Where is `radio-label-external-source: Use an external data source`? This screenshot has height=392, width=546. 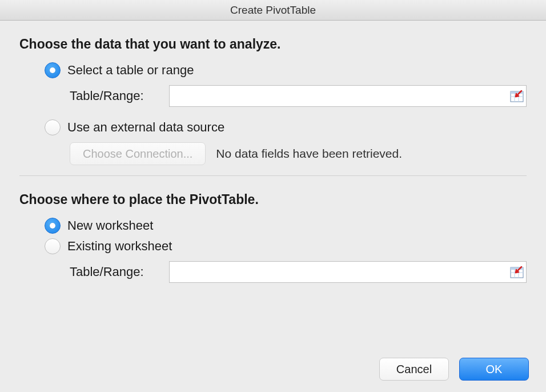
radio-label-external-source: Use an external data source is located at coordinates (146, 127).